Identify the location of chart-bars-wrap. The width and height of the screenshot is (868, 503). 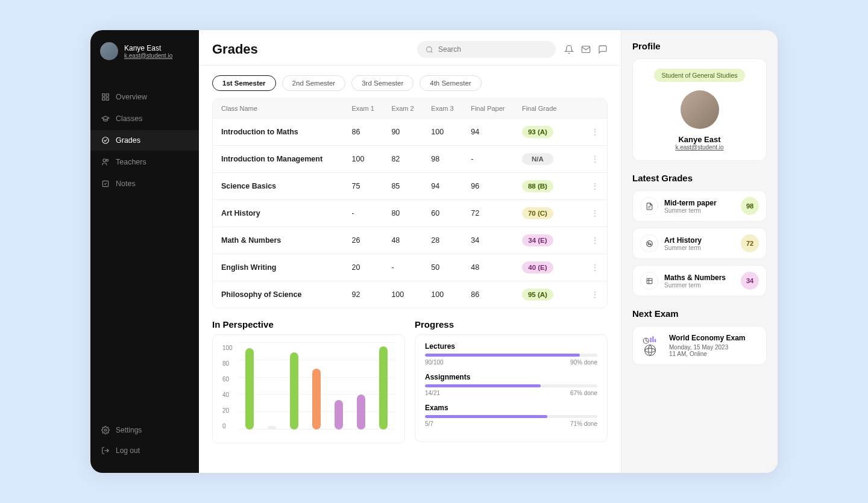
(317, 389).